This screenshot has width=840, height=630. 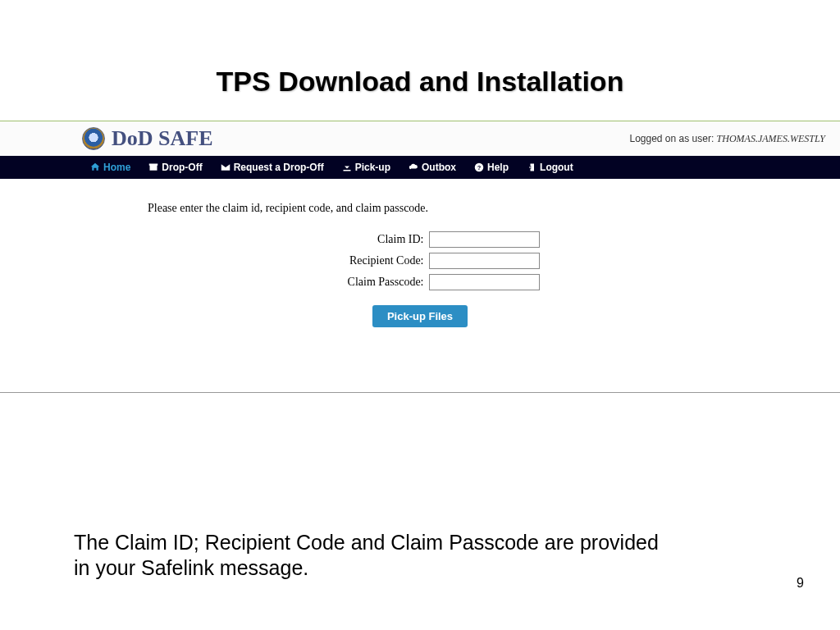 I want to click on pickup-form: Claim ID: Recipient Code: Claim Passcode…, so click(x=420, y=279).